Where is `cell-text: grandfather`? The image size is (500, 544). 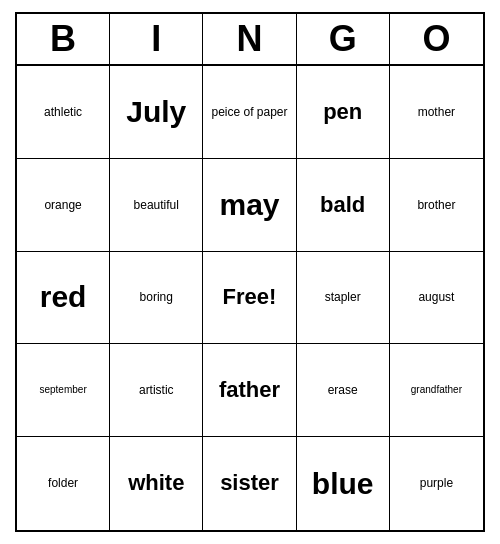 cell-text: grandfather is located at coordinates (436, 390).